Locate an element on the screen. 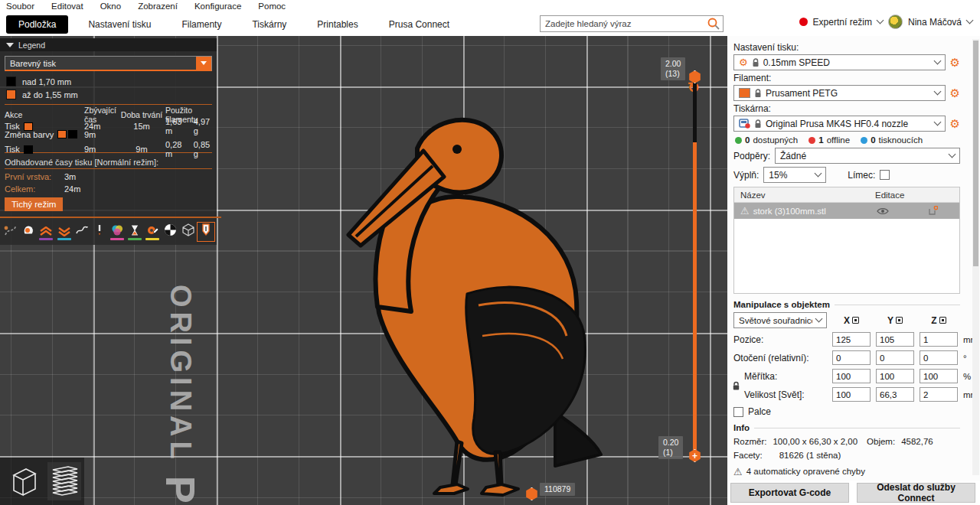  blue-dot-icon is located at coordinates (864, 141).